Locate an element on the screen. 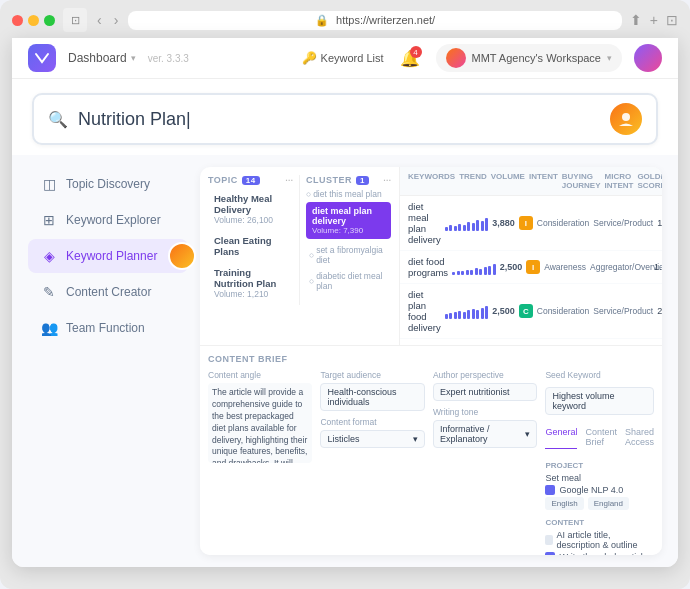 This screenshot has width=690, height=589. content-angle-text: The article will provide a comprehensive… is located at coordinates (260, 423).